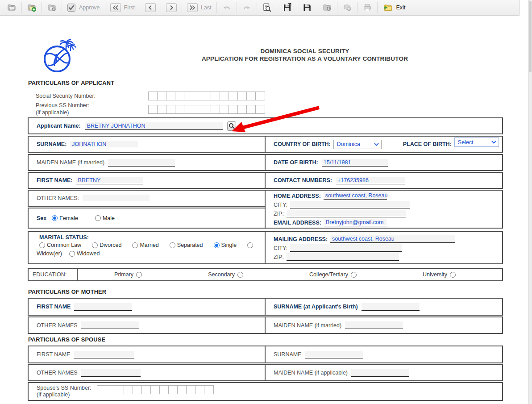 This screenshot has width=532, height=404. I want to click on radio-university, so click(453, 275).